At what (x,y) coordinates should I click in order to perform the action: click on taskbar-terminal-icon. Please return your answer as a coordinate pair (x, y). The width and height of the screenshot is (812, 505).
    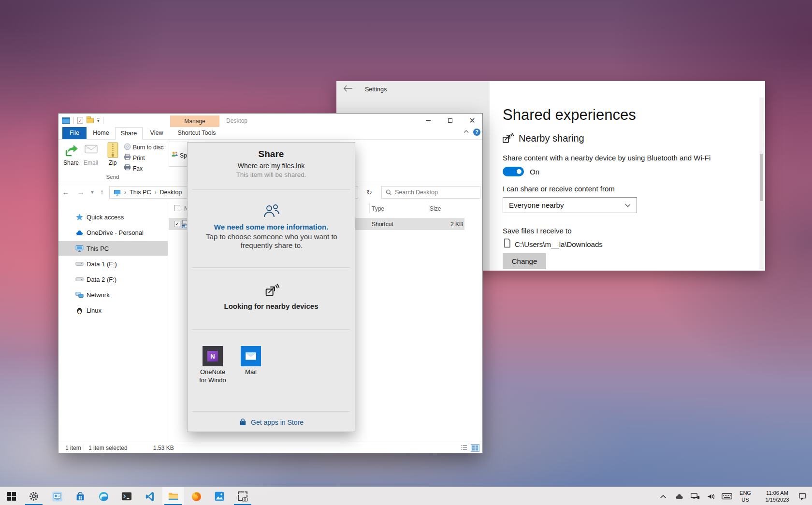
    Looking at the image, I should click on (127, 496).